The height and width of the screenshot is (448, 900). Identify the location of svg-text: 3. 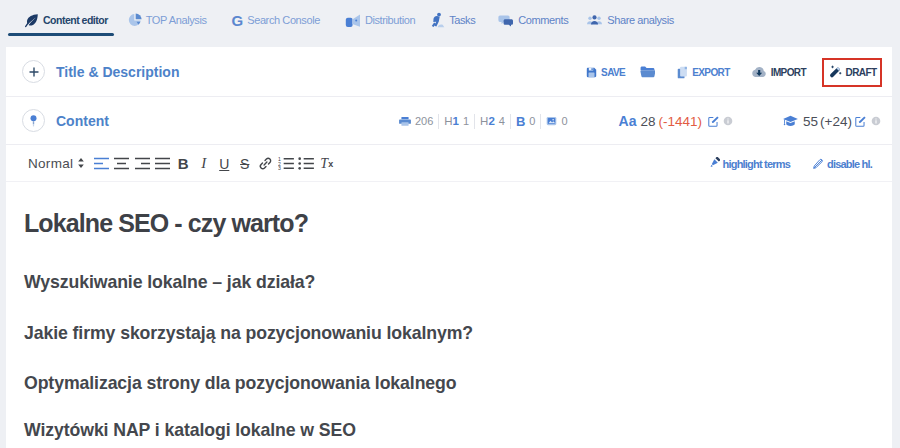
(280, 168).